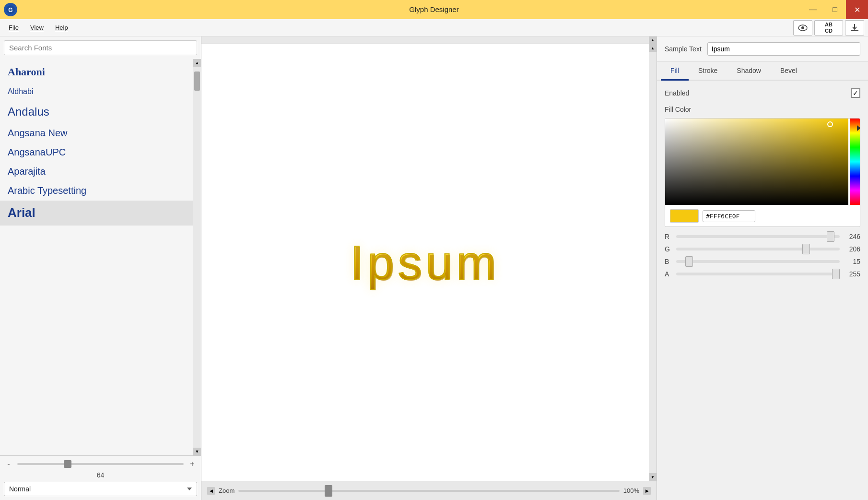 This screenshot has height=500, width=868. What do you see at coordinates (434, 28) in the screenshot?
I see `menubar: File View Help ABCD` at bounding box center [434, 28].